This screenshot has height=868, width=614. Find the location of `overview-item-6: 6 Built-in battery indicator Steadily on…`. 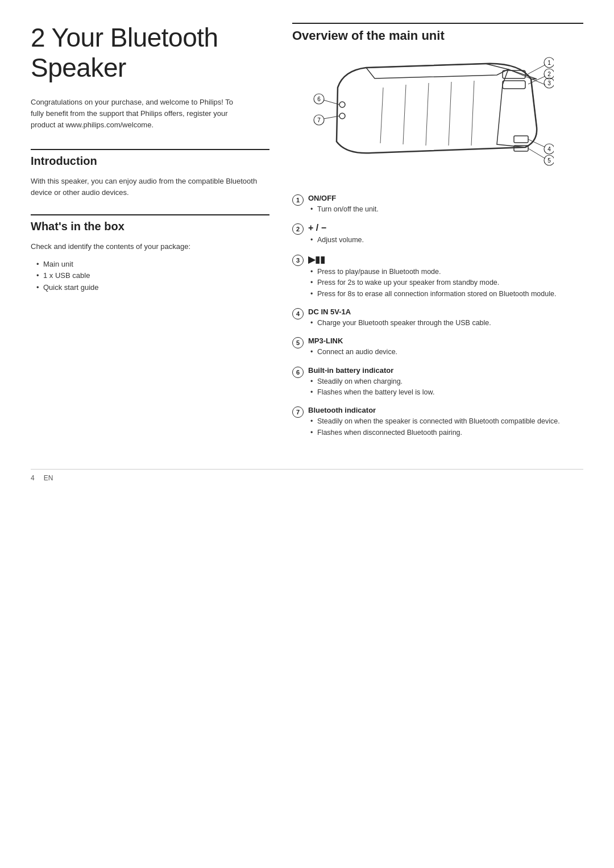

overview-item-6: 6 Built-in battery indicator Steadily on… is located at coordinates (438, 382).